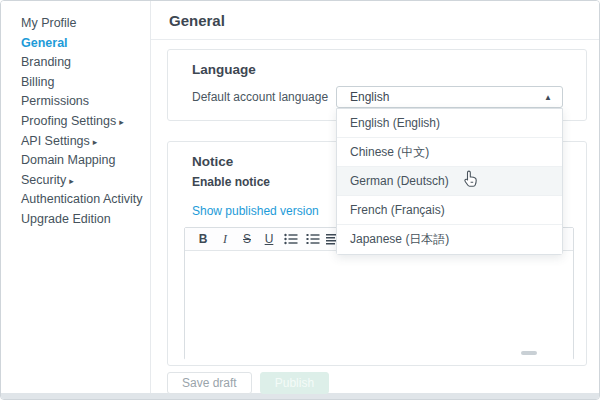  I want to click on language-option-french: French (Français), so click(450, 210).